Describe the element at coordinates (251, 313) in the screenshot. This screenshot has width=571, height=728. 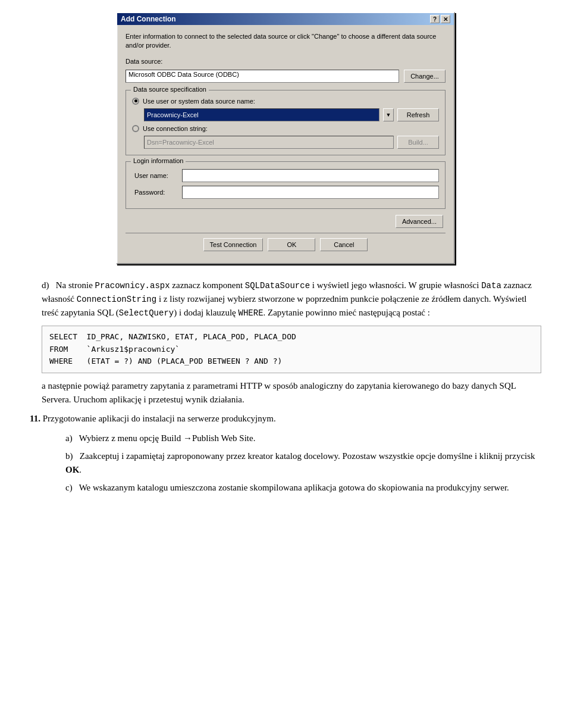
I see `item-d-code6: WHERE` at that location.